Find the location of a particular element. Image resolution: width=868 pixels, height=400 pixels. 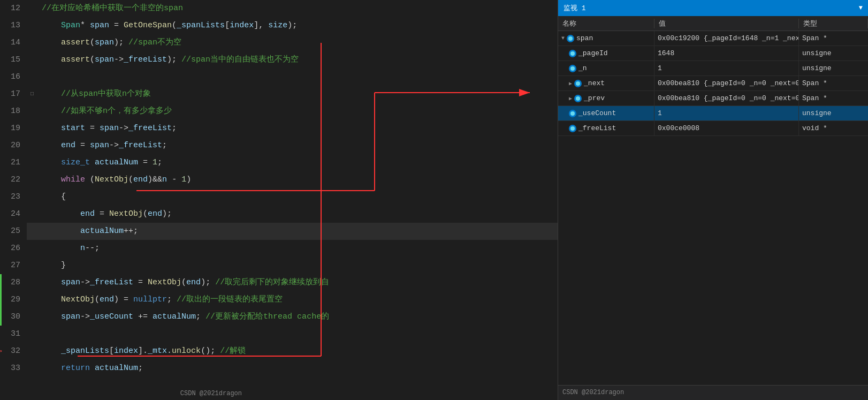

watch-row-name: _freeList is located at coordinates (606, 129).